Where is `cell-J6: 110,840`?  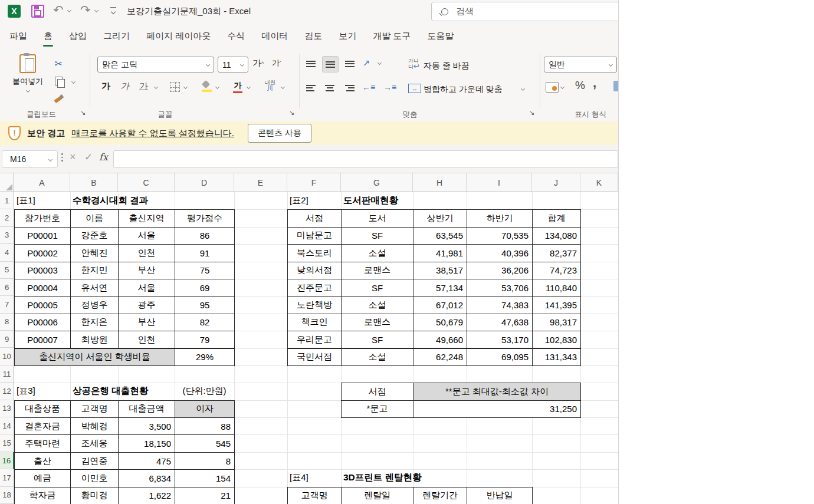 cell-J6: 110,840 is located at coordinates (557, 288).